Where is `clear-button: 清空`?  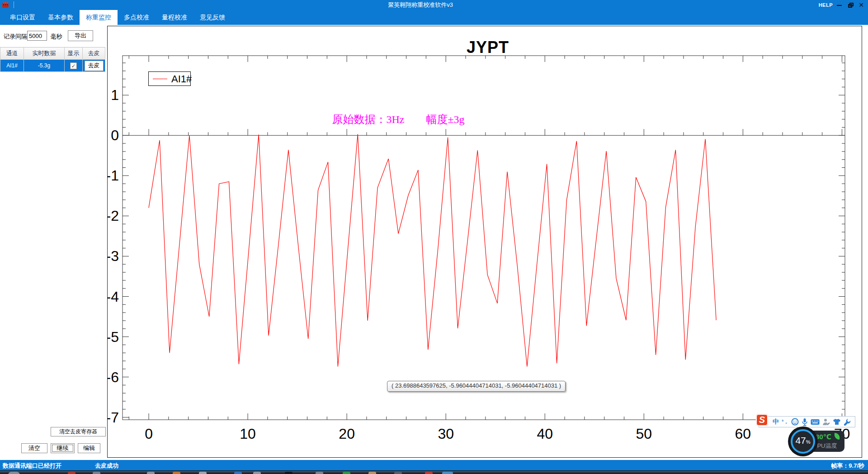
clear-button: 清空 is located at coordinates (34, 448).